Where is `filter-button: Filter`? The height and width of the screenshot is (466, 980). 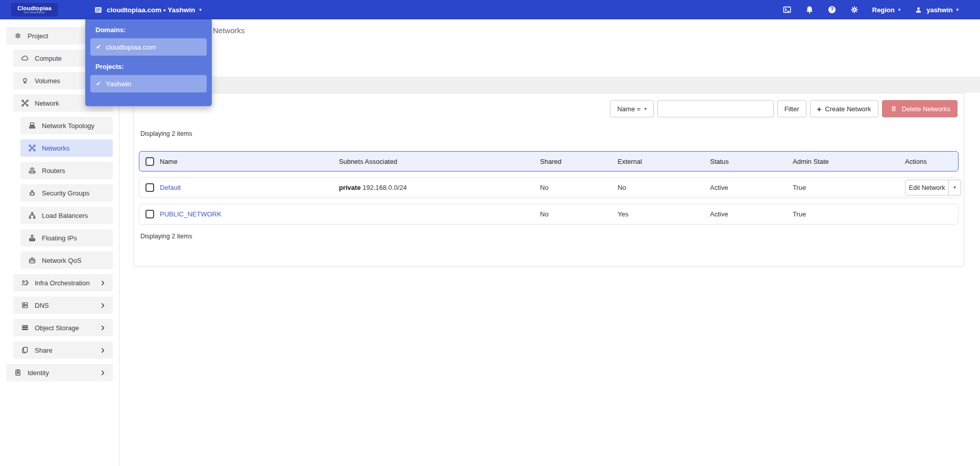 filter-button: Filter is located at coordinates (792, 109).